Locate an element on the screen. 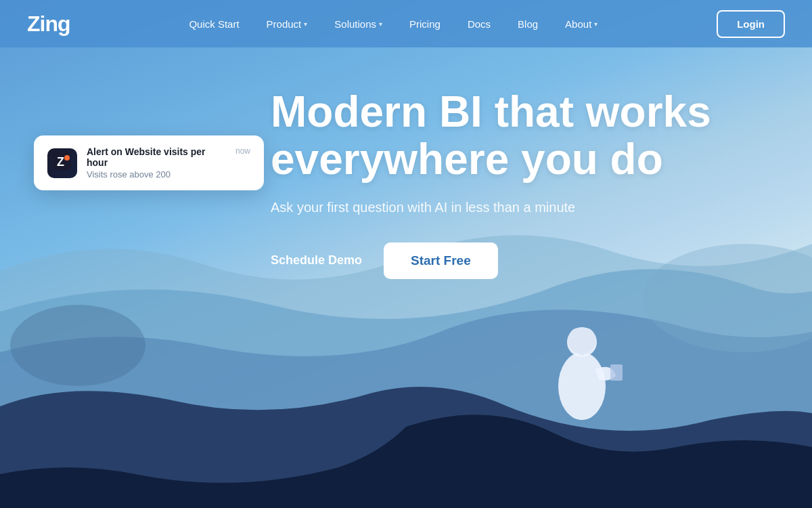 This screenshot has width=812, height=508. schedule-demo-button: Schedule Demo is located at coordinates (317, 260).